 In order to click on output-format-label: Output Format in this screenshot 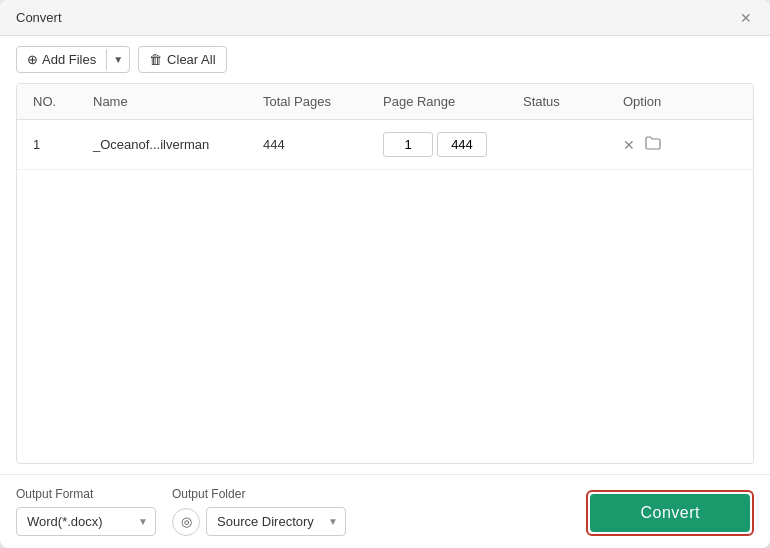, I will do `click(86, 494)`.